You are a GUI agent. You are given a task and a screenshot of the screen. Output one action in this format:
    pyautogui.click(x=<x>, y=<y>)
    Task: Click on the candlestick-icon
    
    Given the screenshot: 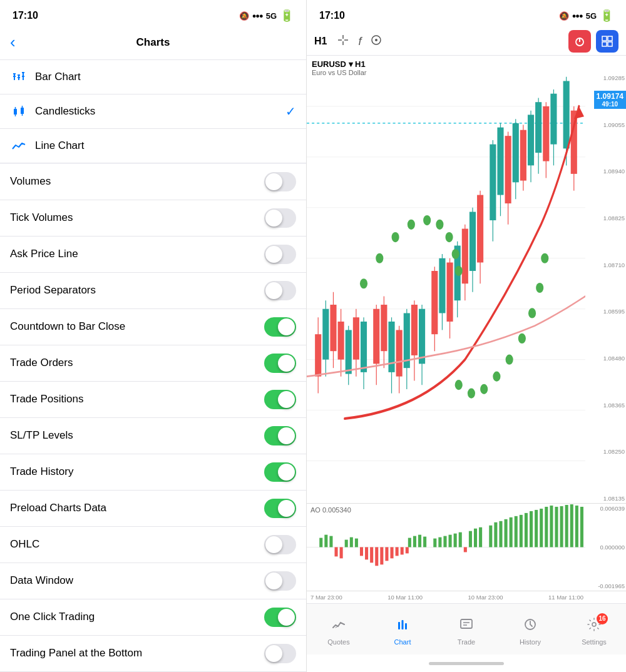 What is the action you would take?
    pyautogui.click(x=19, y=111)
    